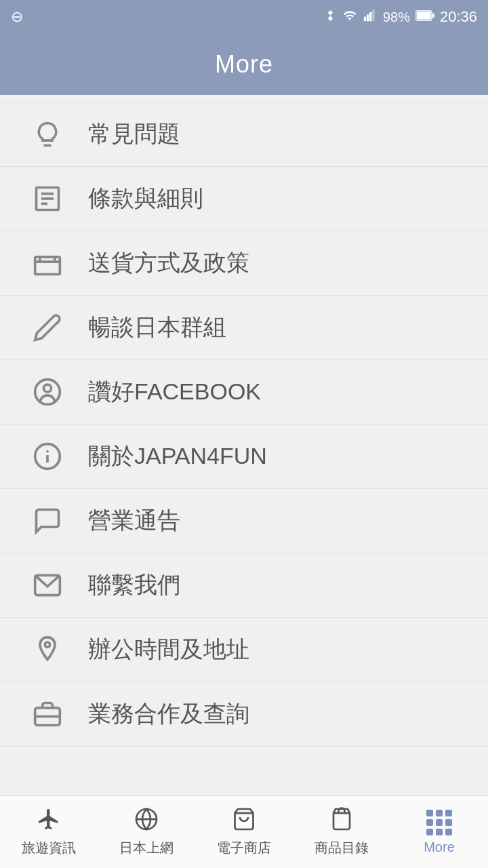  What do you see at coordinates (439, 823) in the screenshot?
I see `dots-grid-icon` at bounding box center [439, 823].